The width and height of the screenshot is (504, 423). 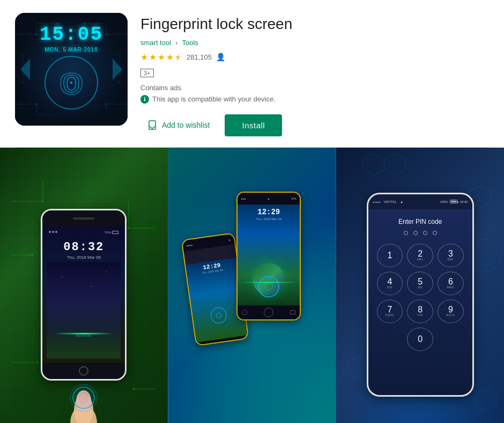 I want to click on battery-text: 100%, so click(x=444, y=202).